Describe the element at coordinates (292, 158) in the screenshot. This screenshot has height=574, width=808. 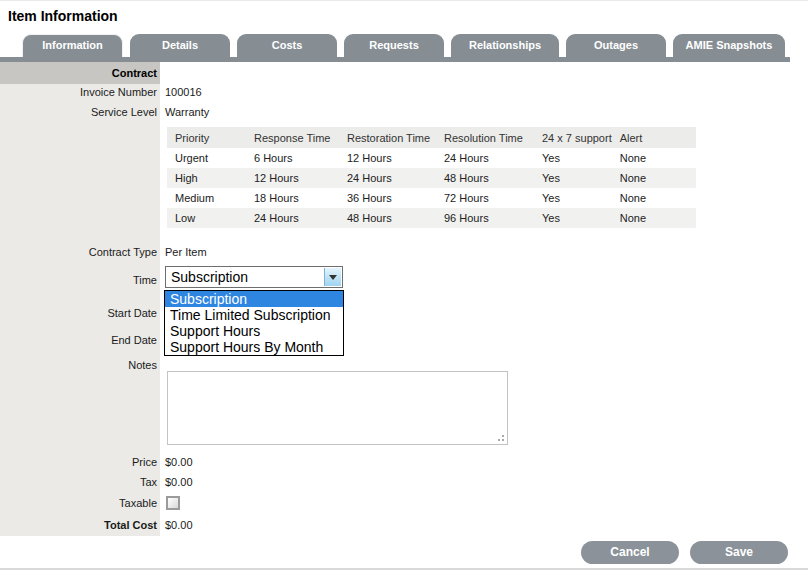
I see `cell: 6 Hours` at that location.